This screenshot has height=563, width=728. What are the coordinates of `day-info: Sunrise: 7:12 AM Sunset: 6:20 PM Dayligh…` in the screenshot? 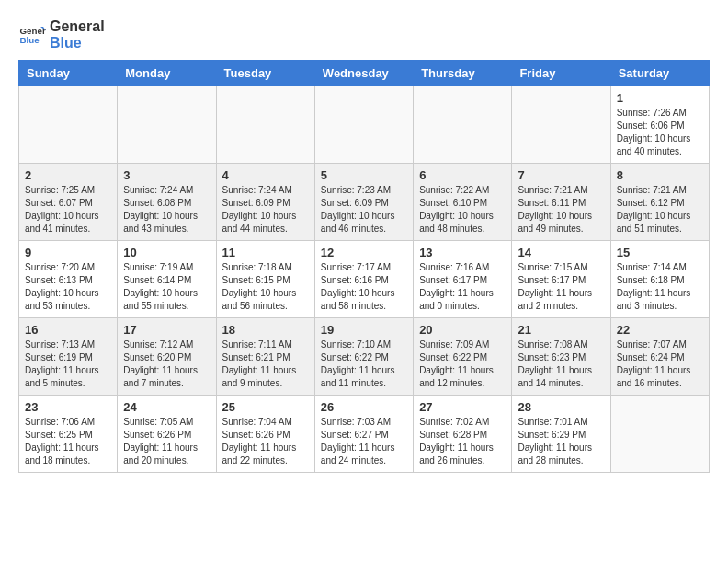 It's located at (166, 364).